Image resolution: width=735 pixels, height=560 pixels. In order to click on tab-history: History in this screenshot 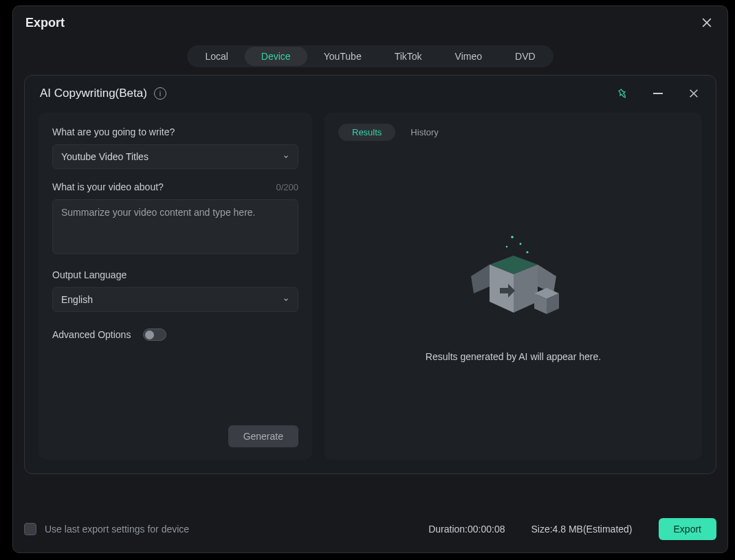, I will do `click(424, 132)`.